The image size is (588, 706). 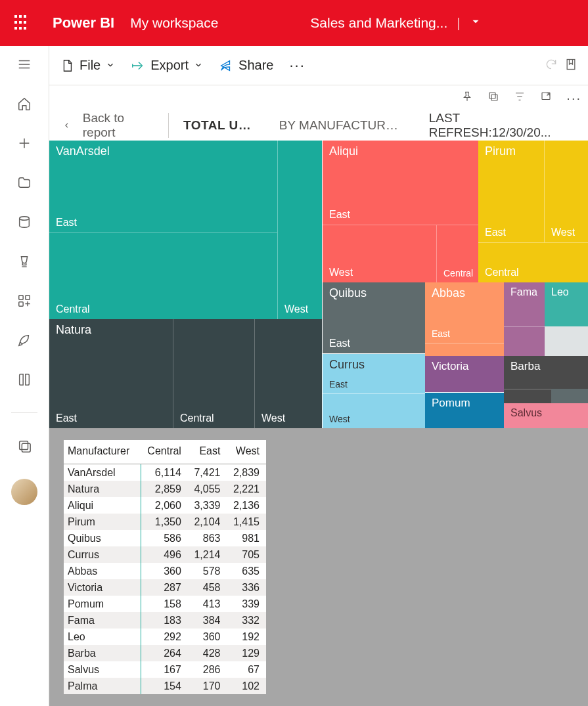 What do you see at coordinates (551, 66) in the screenshot?
I see `refresh-icon` at bounding box center [551, 66].